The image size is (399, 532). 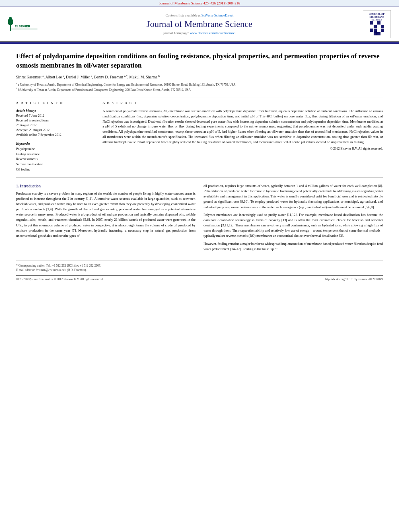 What do you see at coordinates (218, 15) in the screenshot?
I see `sciverse-anchor: SciVerse ScienceDirect` at bounding box center [218, 15].